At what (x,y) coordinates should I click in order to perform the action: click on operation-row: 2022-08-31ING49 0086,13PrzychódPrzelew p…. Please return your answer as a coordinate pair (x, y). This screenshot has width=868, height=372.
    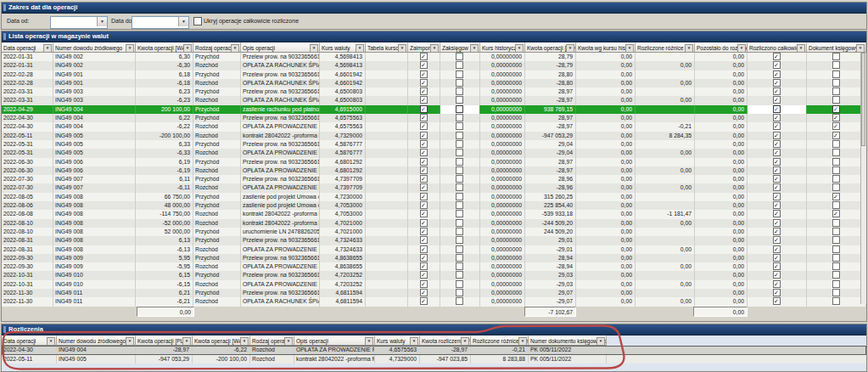
    Looking at the image, I should click on (434, 240).